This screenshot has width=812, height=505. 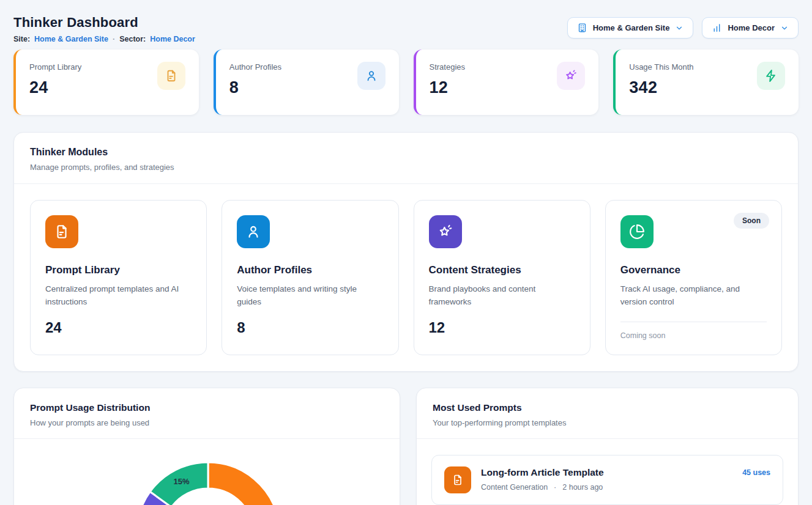 I want to click on module-description: Brand playbooks and content frameworks, so click(x=502, y=296).